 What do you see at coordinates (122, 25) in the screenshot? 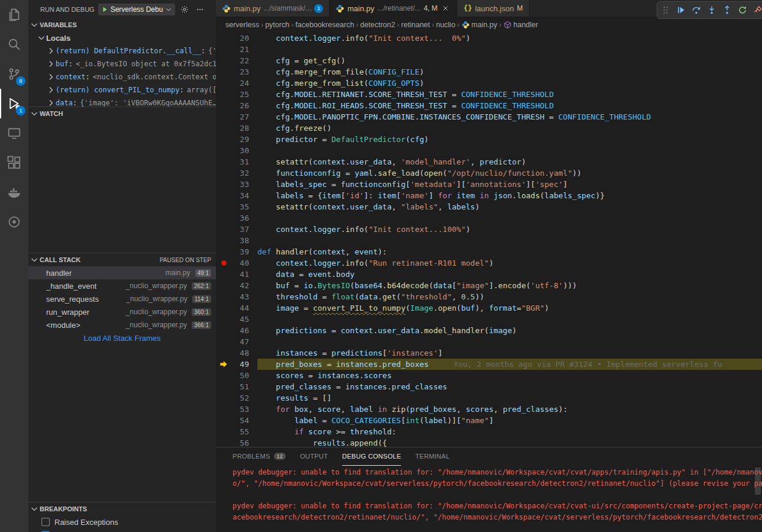
I see `variables-pane-header: VARIABLES` at bounding box center [122, 25].